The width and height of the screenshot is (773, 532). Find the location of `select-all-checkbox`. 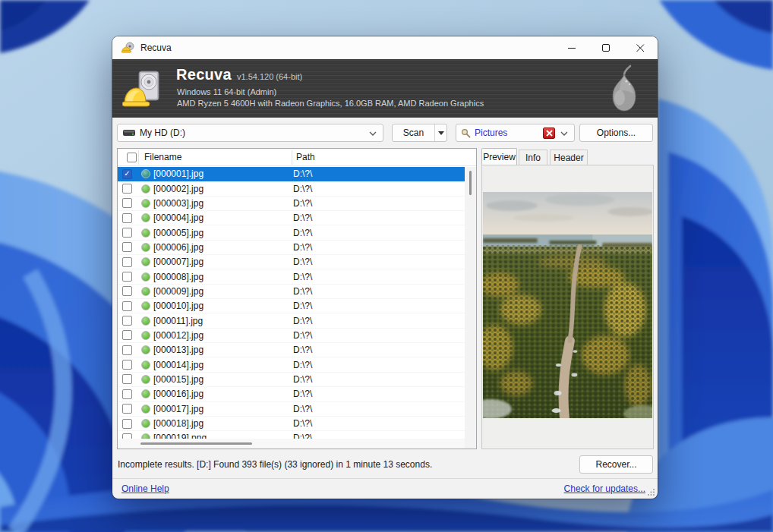

select-all-checkbox is located at coordinates (132, 158).